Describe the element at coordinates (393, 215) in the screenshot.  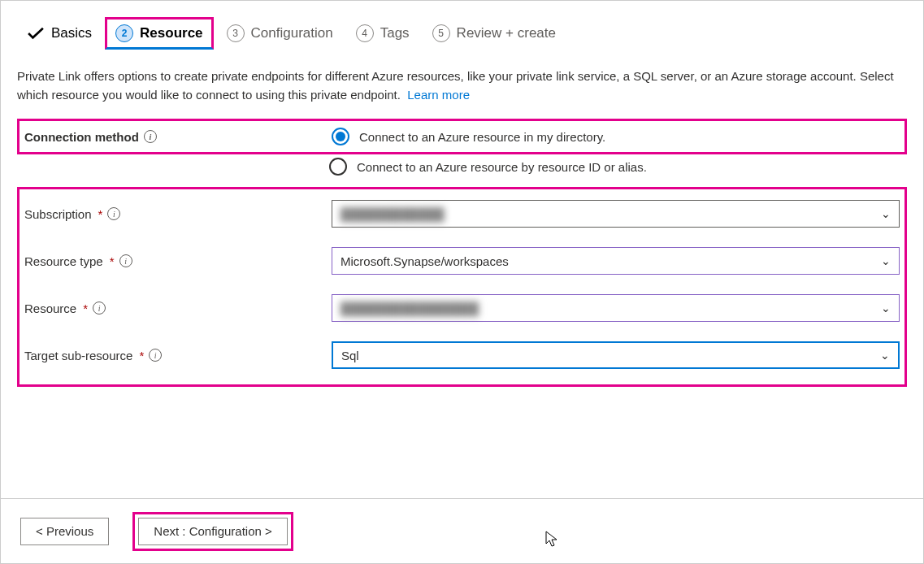
I see `select-value: ████████████` at that location.